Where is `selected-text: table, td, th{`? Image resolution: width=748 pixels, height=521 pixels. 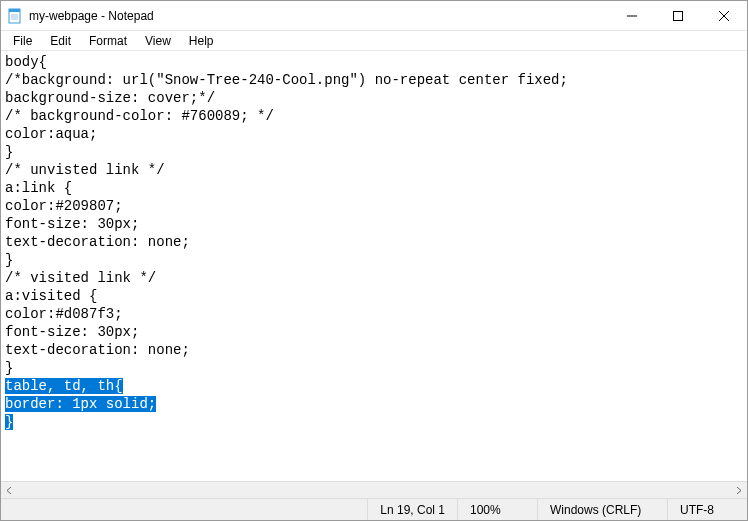 selected-text: table, td, th{ is located at coordinates (64, 386).